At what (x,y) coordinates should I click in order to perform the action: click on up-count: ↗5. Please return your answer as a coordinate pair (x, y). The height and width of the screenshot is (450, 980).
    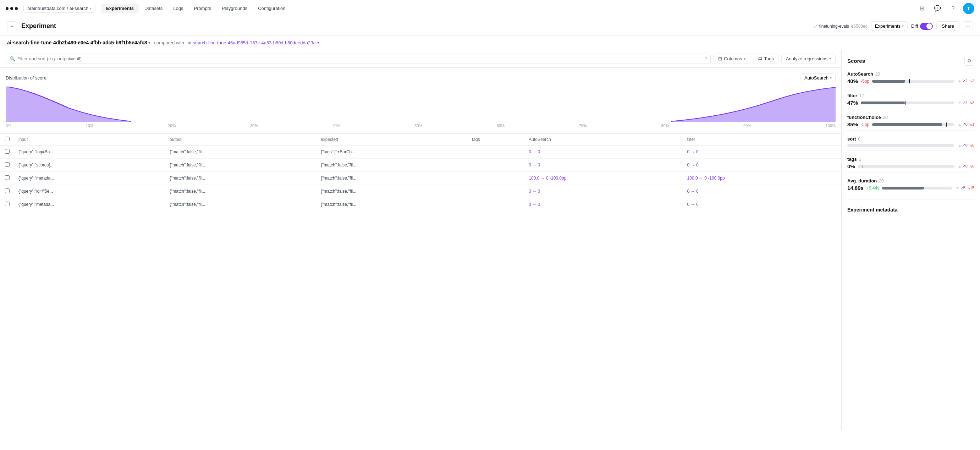
    Looking at the image, I should click on (963, 188).